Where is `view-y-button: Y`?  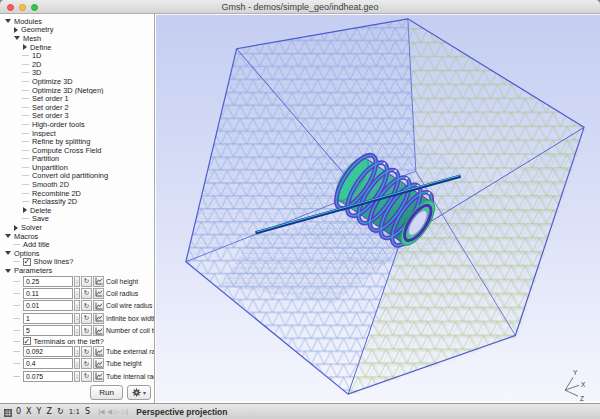 view-y-button: Y is located at coordinates (40, 412).